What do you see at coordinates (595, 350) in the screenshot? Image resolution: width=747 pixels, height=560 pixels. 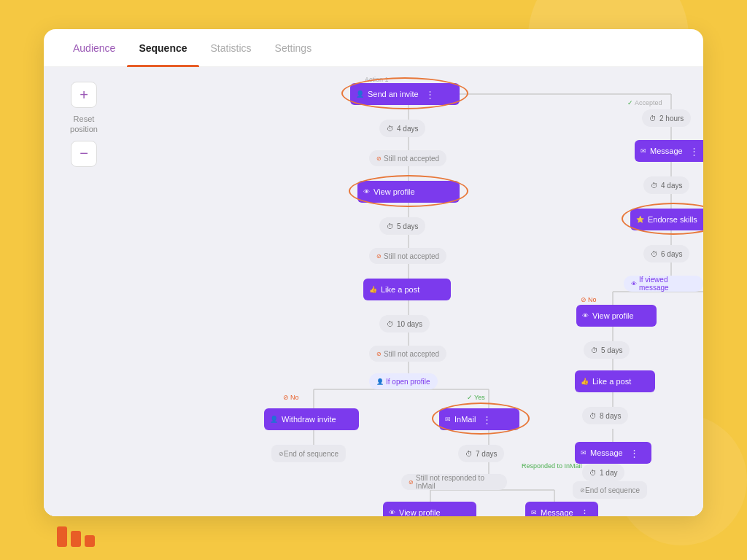 I see `clock-icon8: ⏱` at bounding box center [595, 350].